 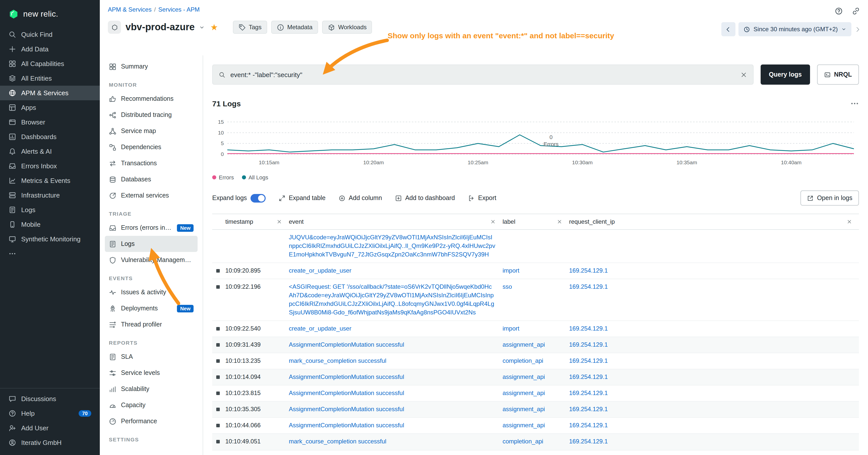 What do you see at coordinates (239, 198) in the screenshot?
I see `expand-logs-toggle: Expand logs` at bounding box center [239, 198].